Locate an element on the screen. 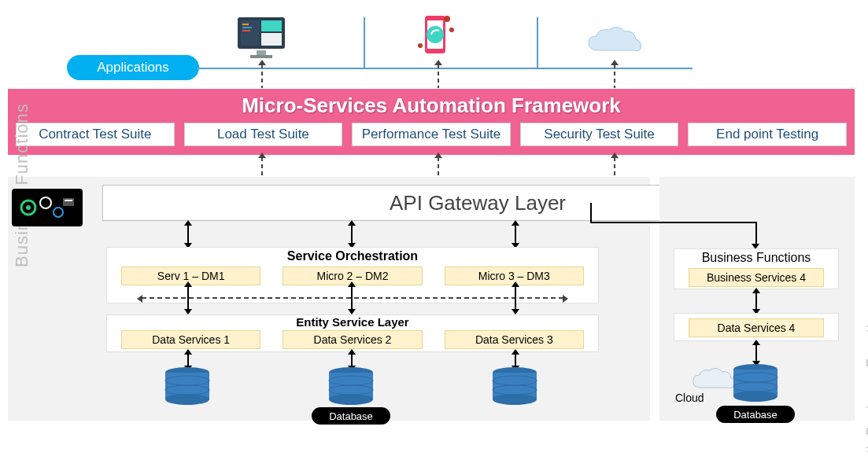 This screenshot has width=868, height=467. third-party-data-services: Data Services 4 is located at coordinates (756, 328).